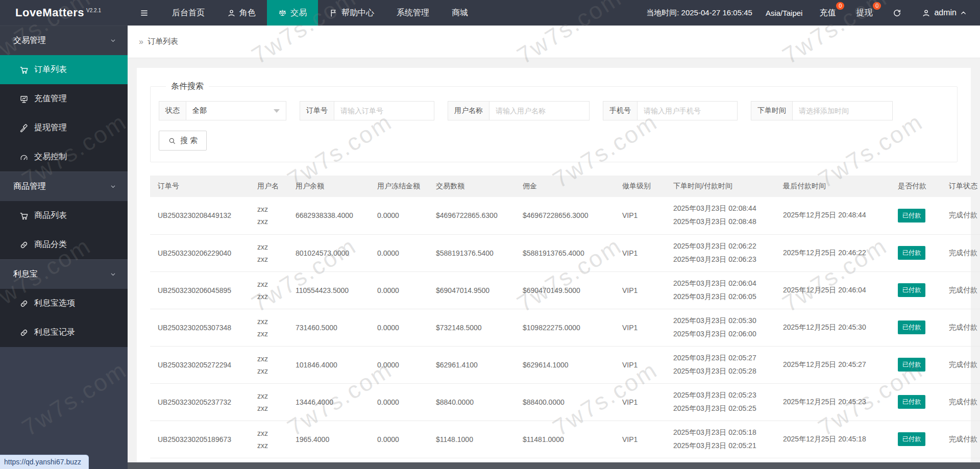 The width and height of the screenshot is (980, 469). What do you see at coordinates (94, 10) in the screenshot?
I see `app-version: V2.2.1` at bounding box center [94, 10].